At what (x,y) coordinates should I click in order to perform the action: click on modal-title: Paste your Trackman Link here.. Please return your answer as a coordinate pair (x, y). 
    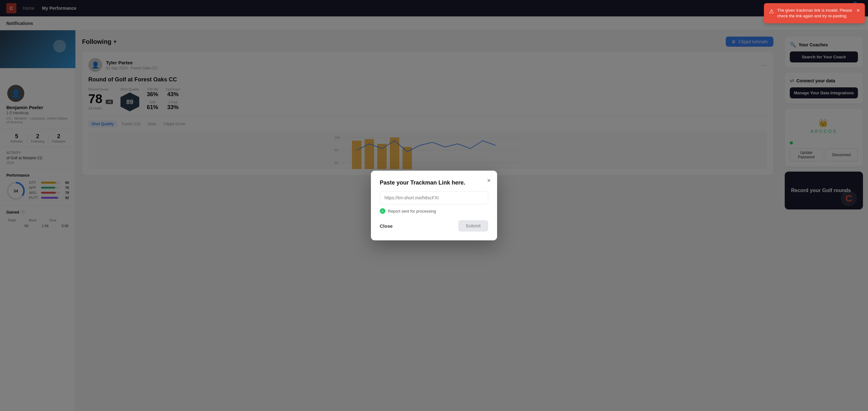
    Looking at the image, I should click on (434, 183).